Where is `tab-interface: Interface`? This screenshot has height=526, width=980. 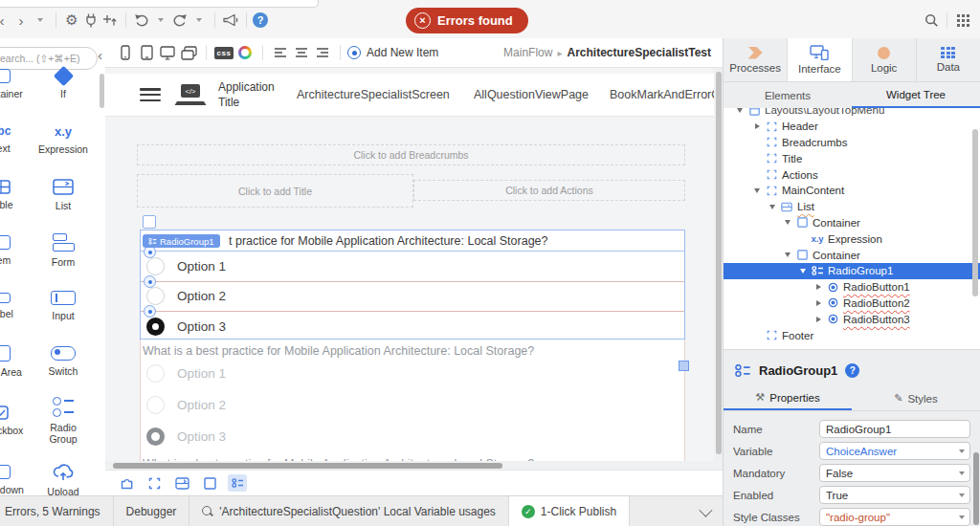
tab-interface: Interface is located at coordinates (819, 59).